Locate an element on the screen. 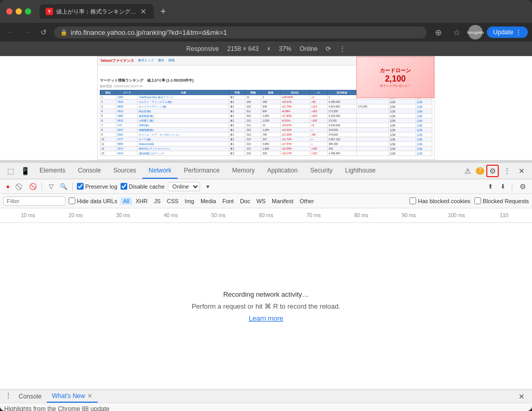  cell-sector: 219 is located at coordinates (254, 135).